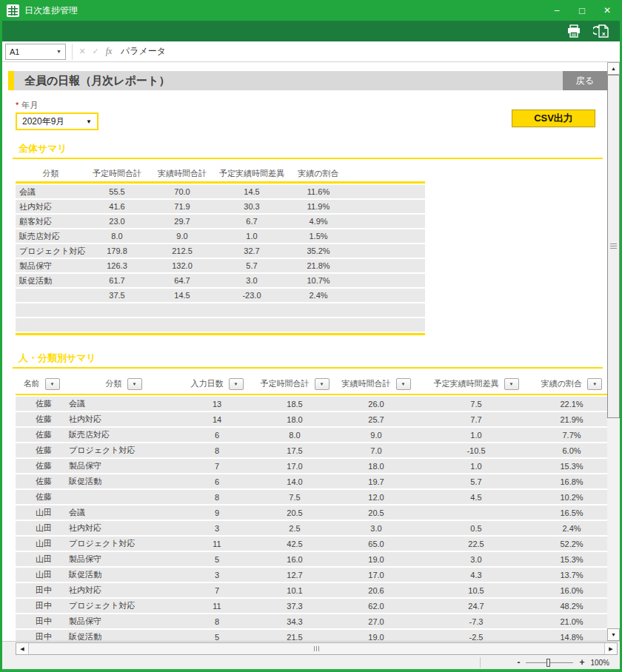 Image resolution: width=622 pixels, height=672 pixels. What do you see at coordinates (36, 52) in the screenshot?
I see `name-box: A1 ▼` at bounding box center [36, 52].